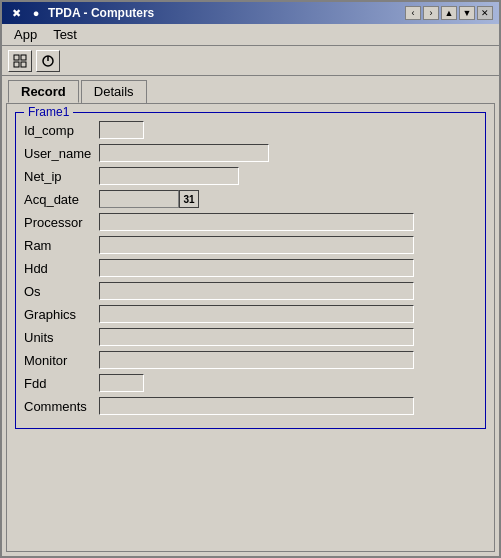 The image size is (501, 558). Describe the element at coordinates (62, 384) in the screenshot. I see `label-fdd: Fdd` at that location.